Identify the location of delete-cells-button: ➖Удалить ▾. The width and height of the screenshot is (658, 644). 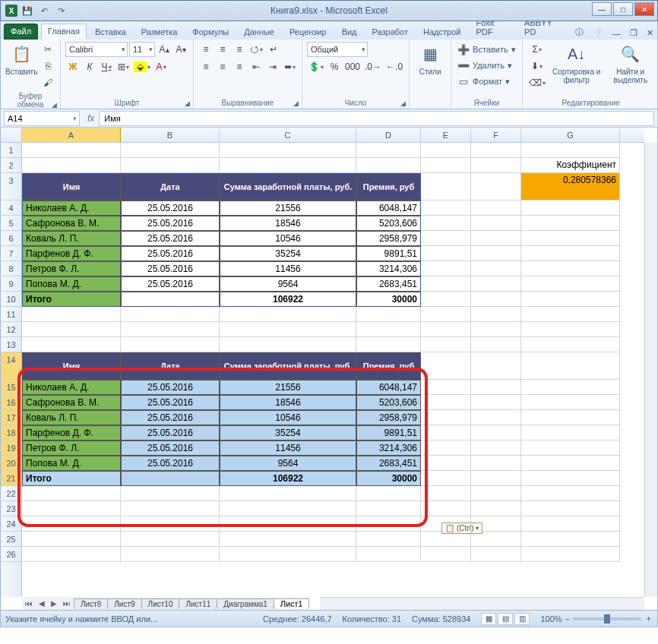
(485, 65).